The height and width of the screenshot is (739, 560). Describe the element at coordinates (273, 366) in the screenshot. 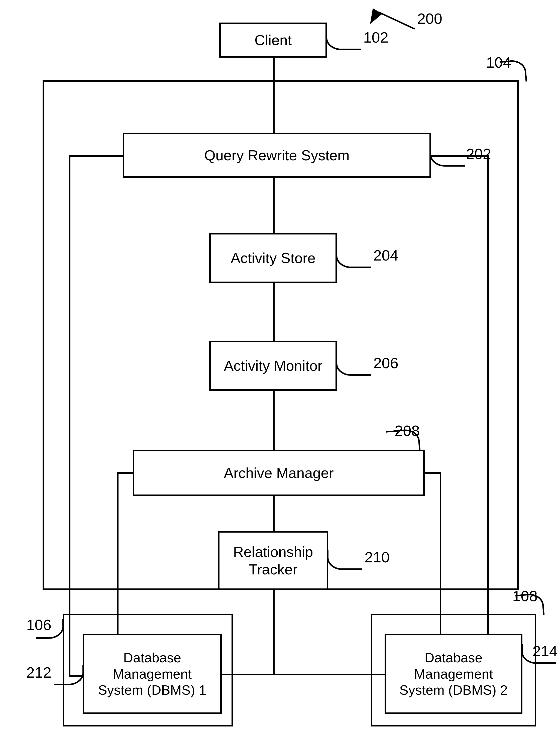

I see `activity-monitor-label: Activity Monitor` at that location.